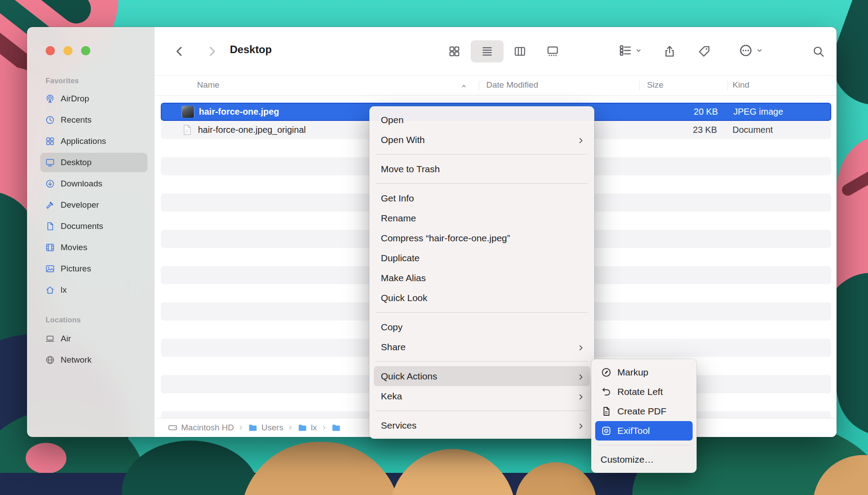 This screenshot has height=495, width=868. I want to click on disk-icon, so click(173, 428).